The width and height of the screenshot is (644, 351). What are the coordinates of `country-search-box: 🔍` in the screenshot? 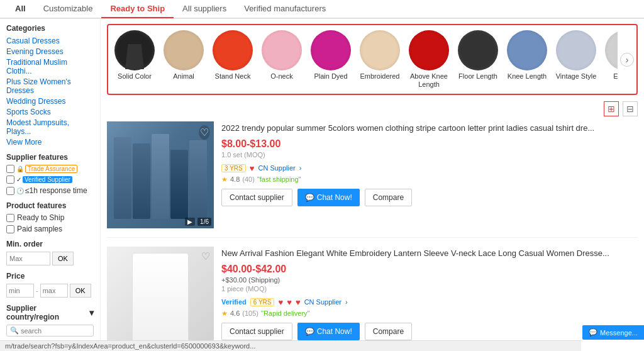 It's located at (50, 331).